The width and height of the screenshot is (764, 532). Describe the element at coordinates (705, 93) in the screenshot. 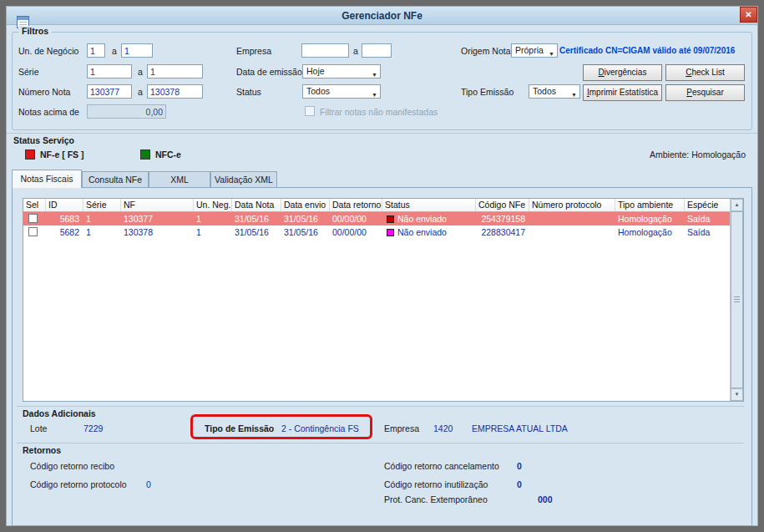

I see `pesquisar-button: Pesquisar` at that location.